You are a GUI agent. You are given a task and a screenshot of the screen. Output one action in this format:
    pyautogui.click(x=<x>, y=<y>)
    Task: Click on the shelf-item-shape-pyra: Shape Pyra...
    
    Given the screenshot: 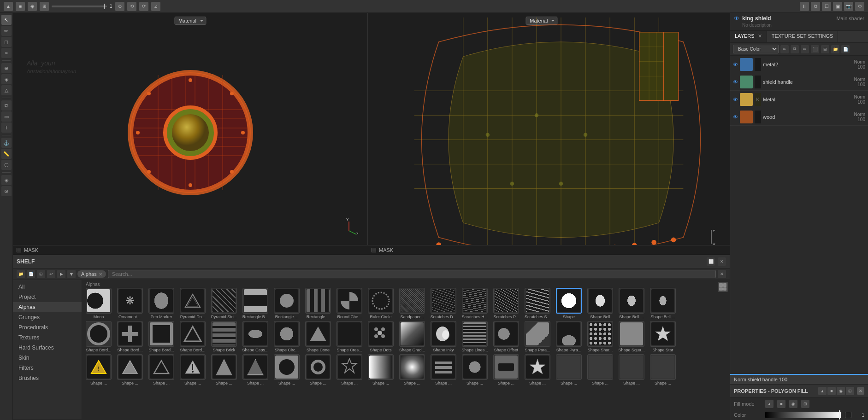 What is the action you would take?
    pyautogui.click(x=569, y=337)
    